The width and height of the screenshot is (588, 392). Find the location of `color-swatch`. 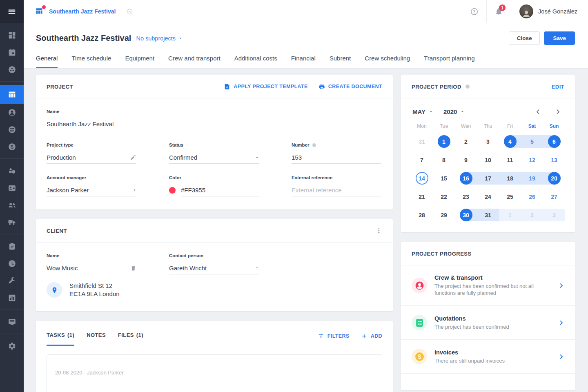

color-swatch is located at coordinates (172, 190).